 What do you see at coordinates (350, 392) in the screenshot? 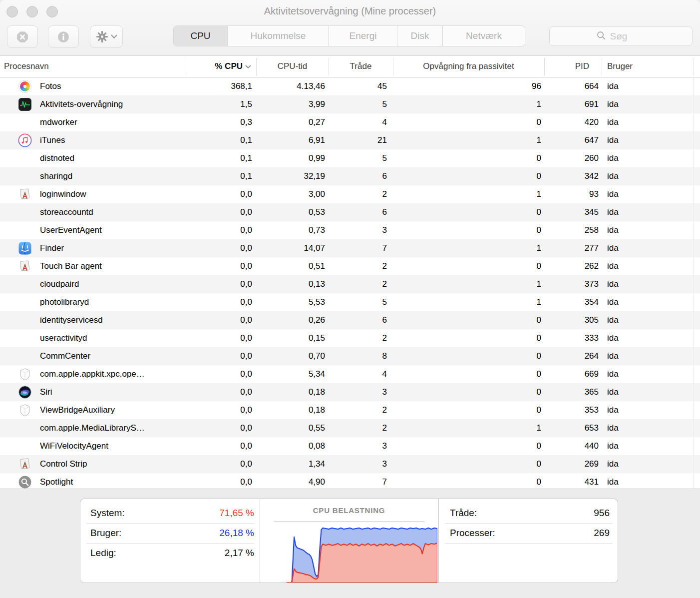
I see `table-row: Siri0,00,1830365ida` at bounding box center [350, 392].